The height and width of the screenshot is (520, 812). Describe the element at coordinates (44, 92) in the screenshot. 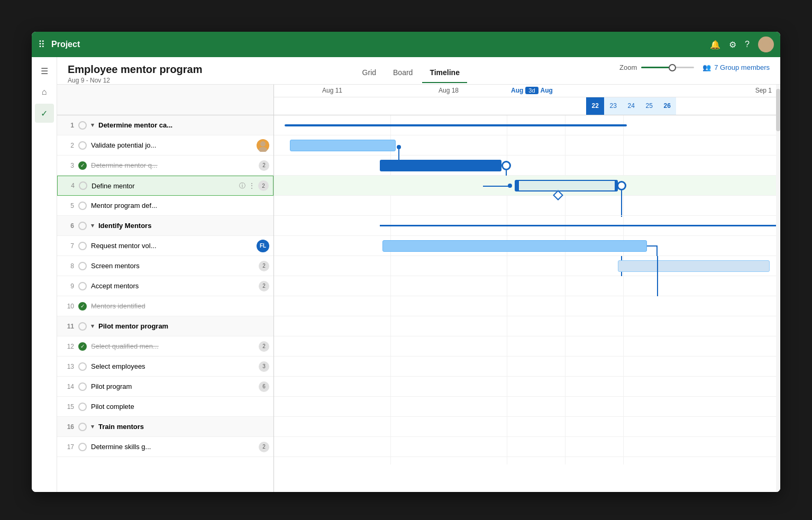

I see `sidebar-item-home: ⌂` at that location.